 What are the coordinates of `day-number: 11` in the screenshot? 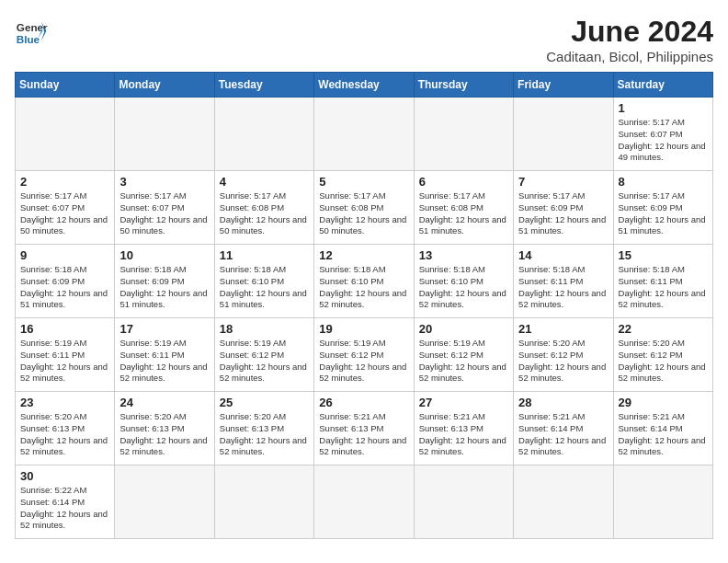 It's located at (265, 256).